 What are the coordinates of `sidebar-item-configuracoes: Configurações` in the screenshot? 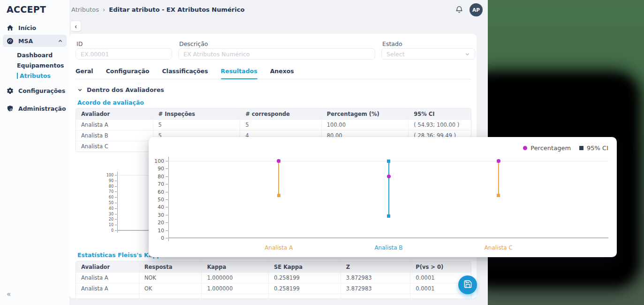 It's located at (35, 91).